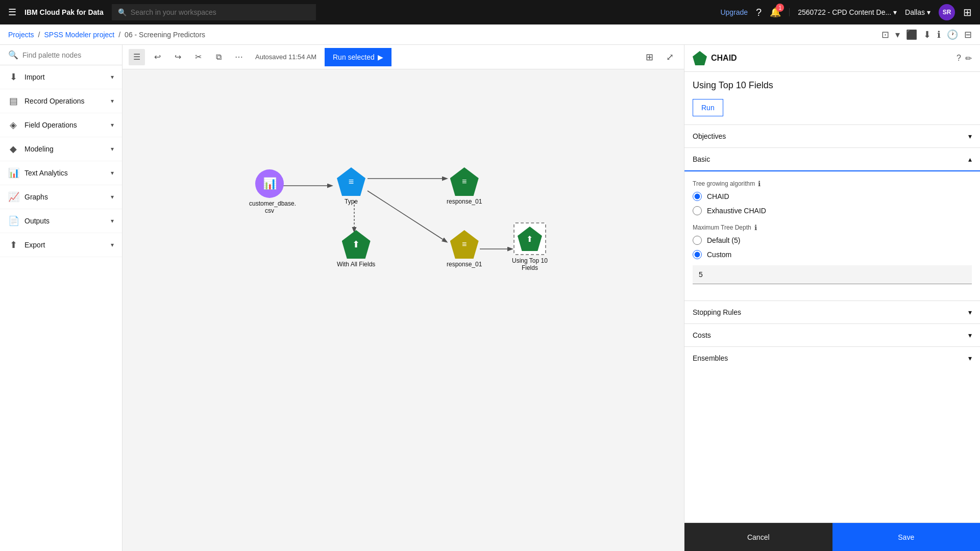 The image size is (980, 551). I want to click on basic-label: Basic, so click(701, 159).